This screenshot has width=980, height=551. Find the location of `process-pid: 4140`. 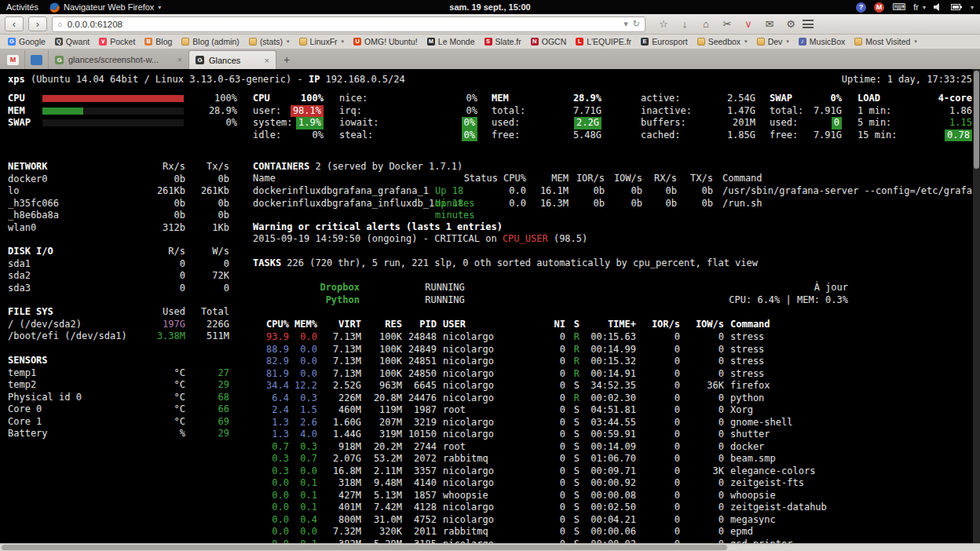

process-pid: 4140 is located at coordinates (419, 483).